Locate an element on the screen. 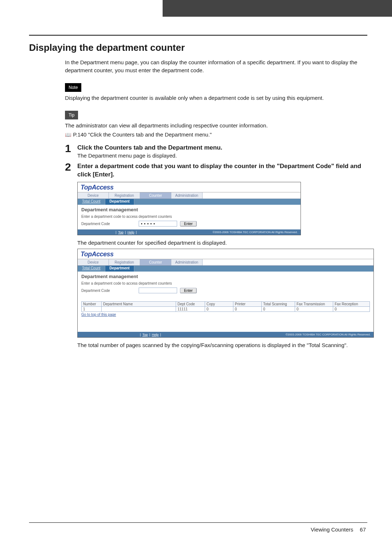  screenshot-2: TopAccess Device Registration Counter Ad… is located at coordinates (226, 293).